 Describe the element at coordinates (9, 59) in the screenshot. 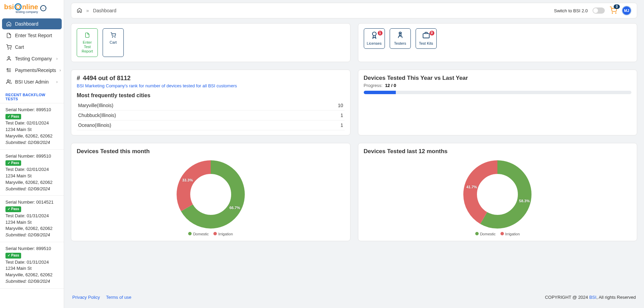

I see `user-icon` at that location.